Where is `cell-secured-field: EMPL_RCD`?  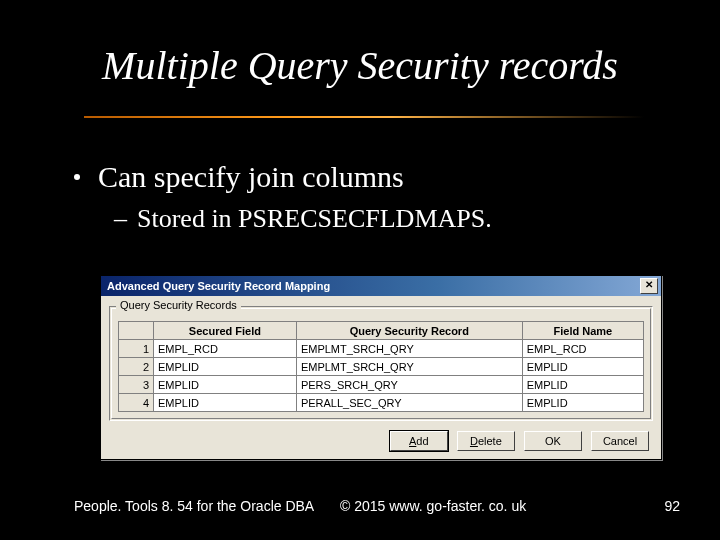 cell-secured-field: EMPL_RCD is located at coordinates (226, 349).